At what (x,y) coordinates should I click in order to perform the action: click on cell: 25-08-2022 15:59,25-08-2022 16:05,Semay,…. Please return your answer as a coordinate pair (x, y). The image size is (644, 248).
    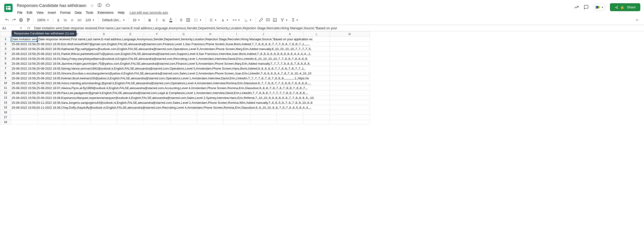
    Looking at the image, I should click on (24, 68).